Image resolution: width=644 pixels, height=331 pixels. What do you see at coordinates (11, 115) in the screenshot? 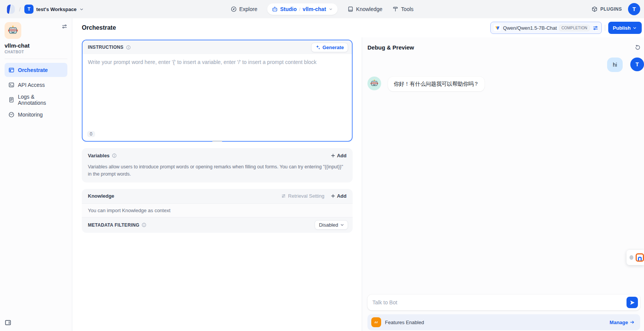
I see `gauge-icon` at bounding box center [11, 115].